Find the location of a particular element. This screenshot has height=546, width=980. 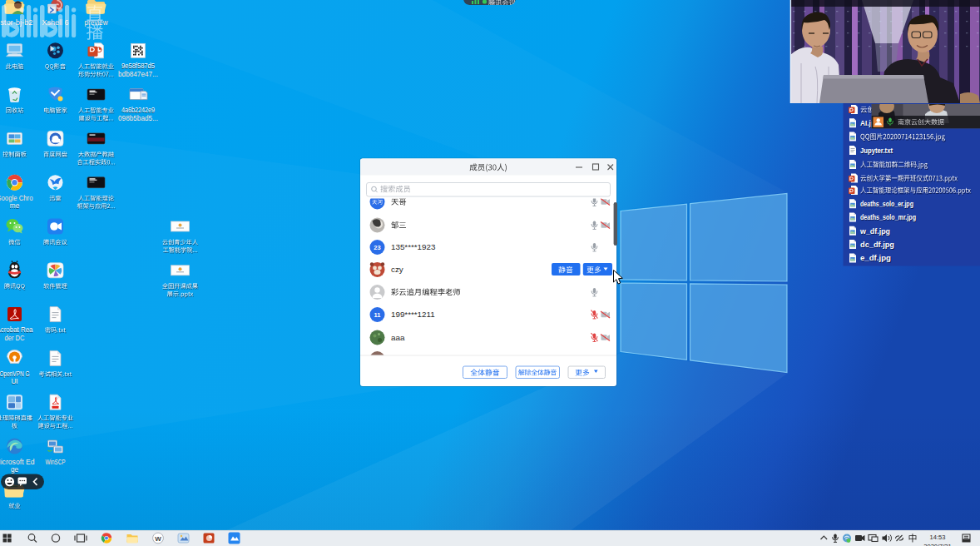

svg-text: 23 is located at coordinates (377, 248).